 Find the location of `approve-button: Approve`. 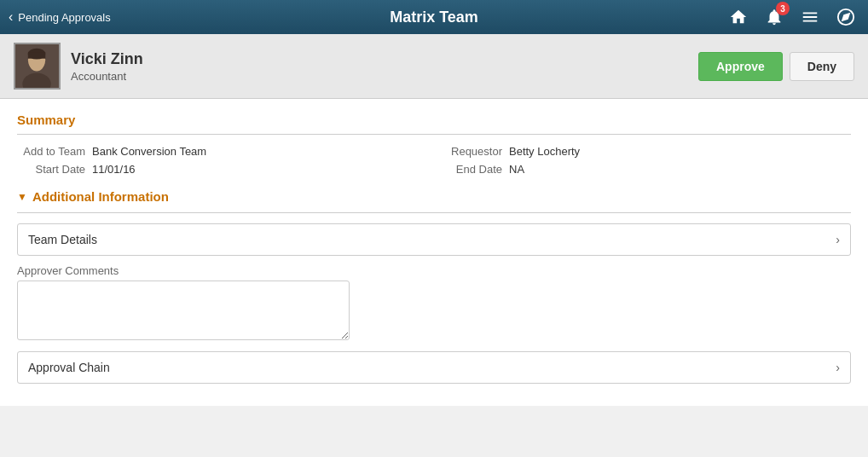

approve-button: Approve is located at coordinates (740, 67).